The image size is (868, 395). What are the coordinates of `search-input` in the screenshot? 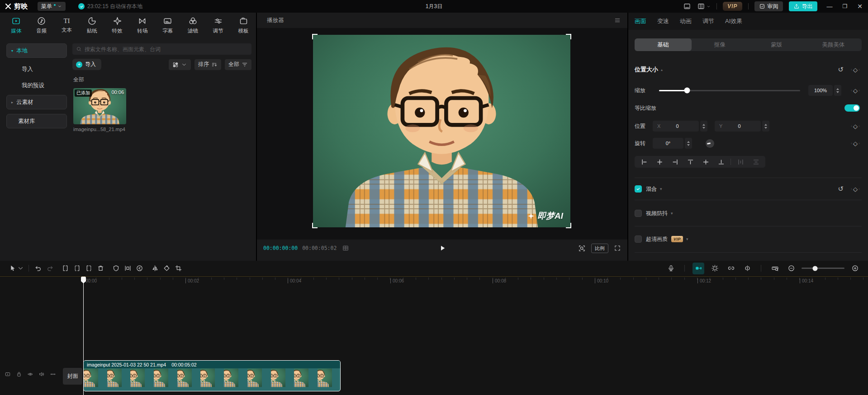 It's located at (166, 49).